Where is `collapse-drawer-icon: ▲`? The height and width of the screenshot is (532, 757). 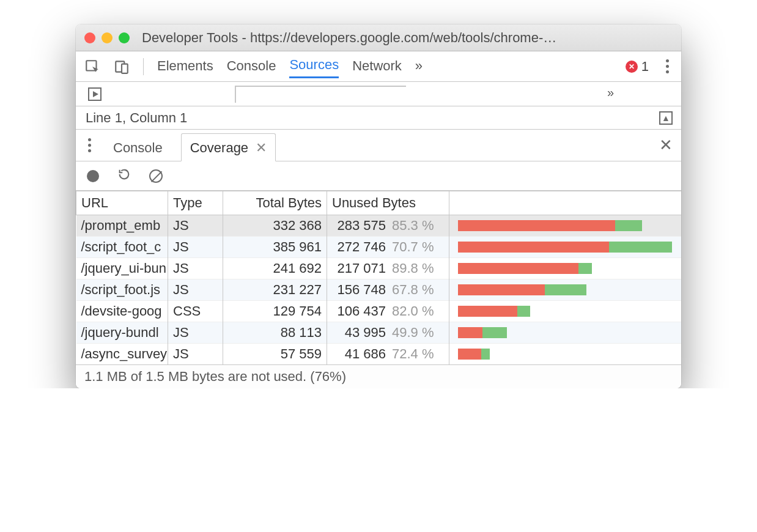
collapse-drawer-icon: ▲ is located at coordinates (666, 118).